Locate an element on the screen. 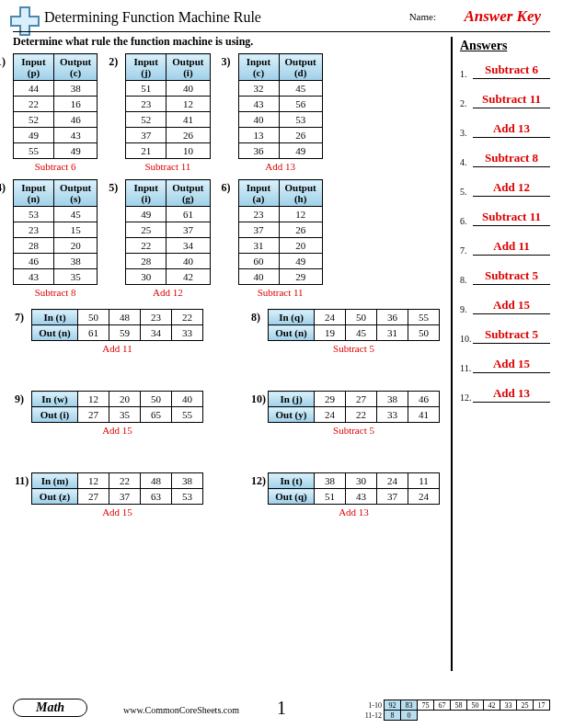 The width and height of the screenshot is (563, 728). answer-number: 12. is located at coordinates (466, 397).